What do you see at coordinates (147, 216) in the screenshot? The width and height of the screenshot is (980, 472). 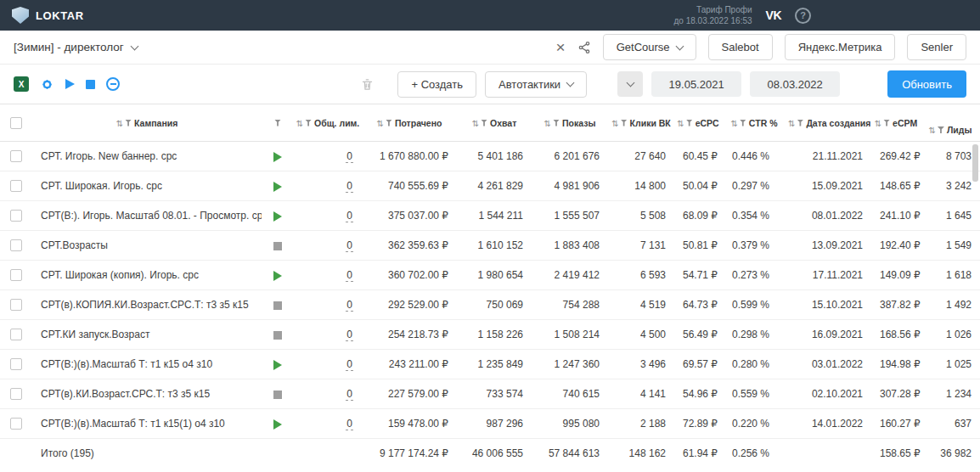 I see `campaign-name: СРТ(В:). Игорь. Масштаб 08.01. - Просмот…` at bounding box center [147, 216].